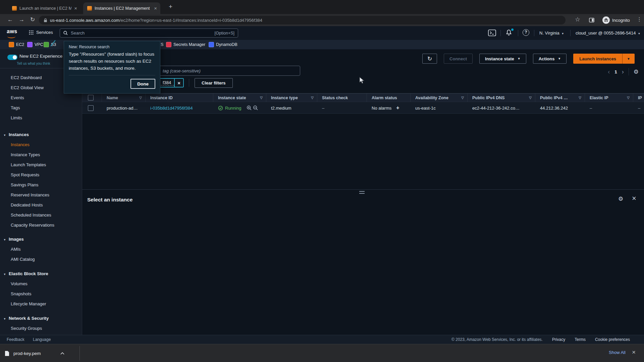 This screenshot has height=362, width=644. I want to click on sidebar-item-tags: Tags, so click(41, 108).